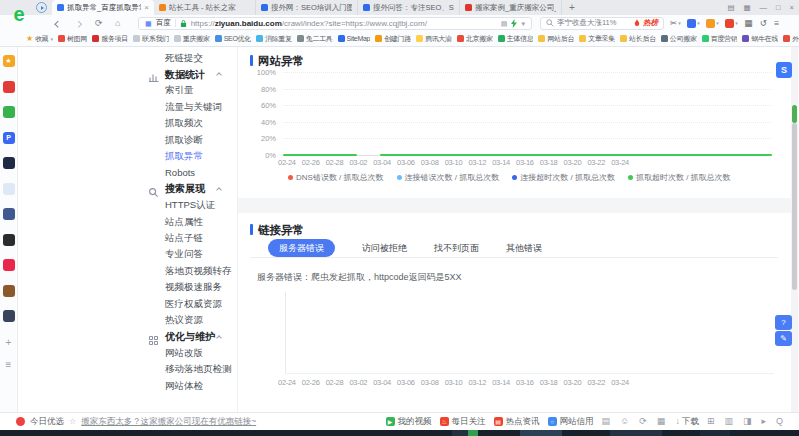  What do you see at coordinates (118, 23) in the screenshot?
I see `home-button: ⌂` at bounding box center [118, 23].